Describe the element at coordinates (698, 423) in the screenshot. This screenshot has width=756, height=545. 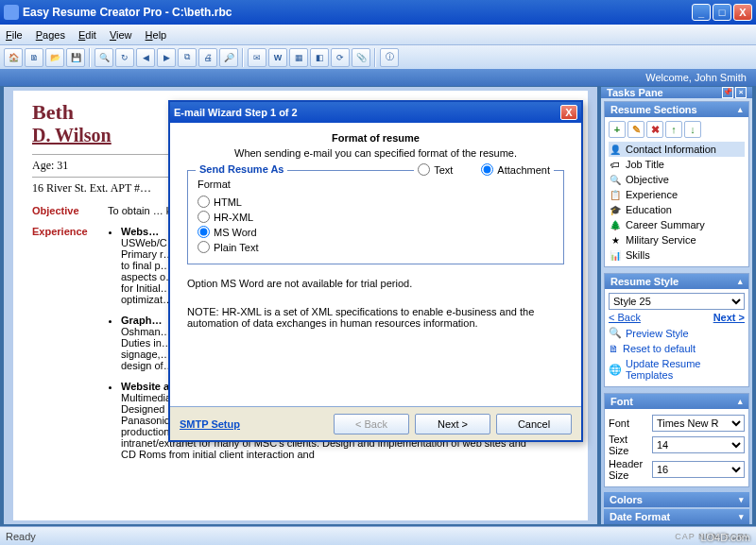
I see `font-select: Times New R` at that location.